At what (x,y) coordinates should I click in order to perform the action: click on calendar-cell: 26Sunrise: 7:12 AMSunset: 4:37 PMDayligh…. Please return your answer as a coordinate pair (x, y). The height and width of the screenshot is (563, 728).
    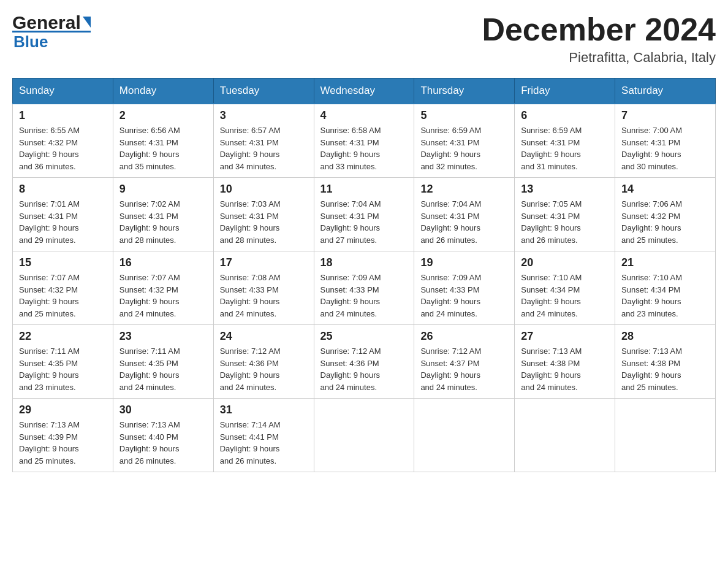
    Looking at the image, I should click on (464, 362).